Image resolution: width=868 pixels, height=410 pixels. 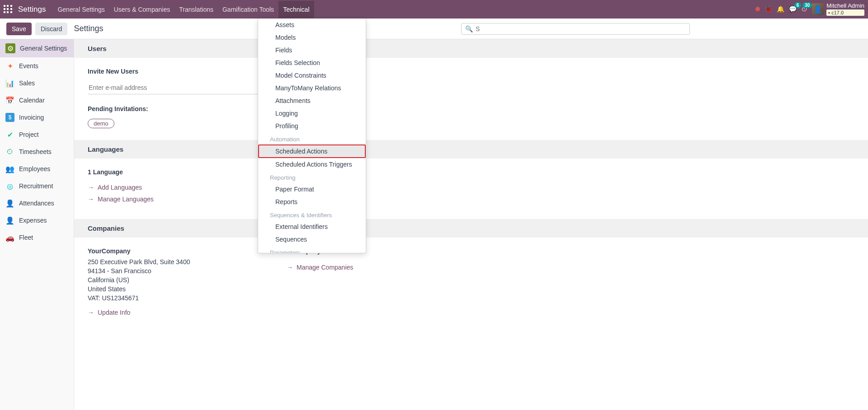 I want to click on pending-invitation-tag: demo, so click(x=101, y=124).